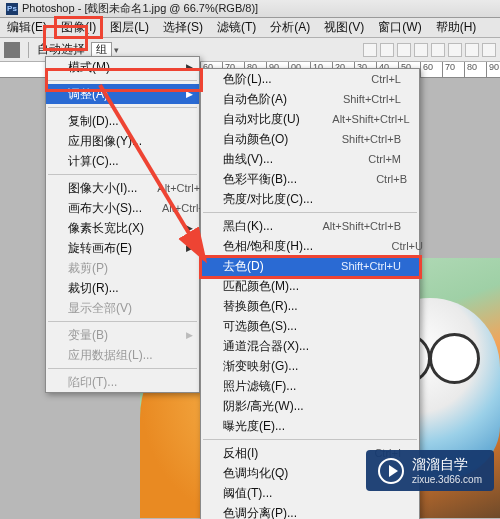 Image resolution: width=500 pixels, height=519 pixels. Describe the element at coordinates (180, 188) in the screenshot. I see `menu-item-shortcut: Alt+Ctrl+I` at that location.